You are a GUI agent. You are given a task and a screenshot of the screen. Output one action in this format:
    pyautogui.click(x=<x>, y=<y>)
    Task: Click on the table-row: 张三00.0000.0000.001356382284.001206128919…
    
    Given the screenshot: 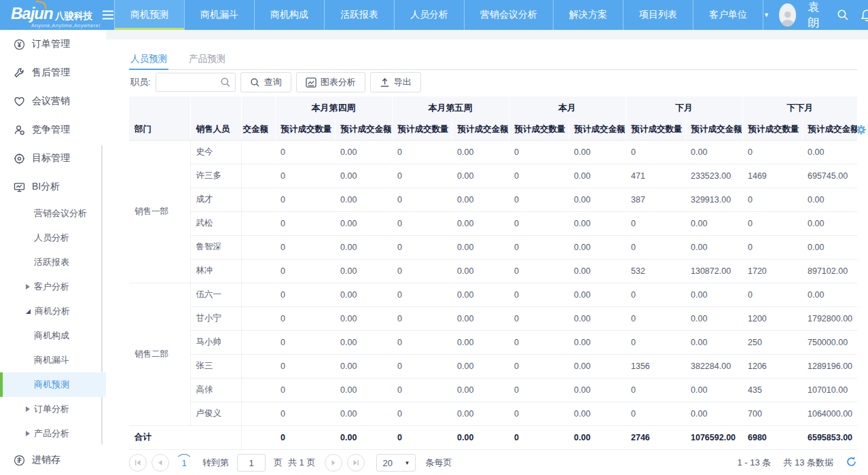 What is the action you would take?
    pyautogui.click(x=493, y=366)
    